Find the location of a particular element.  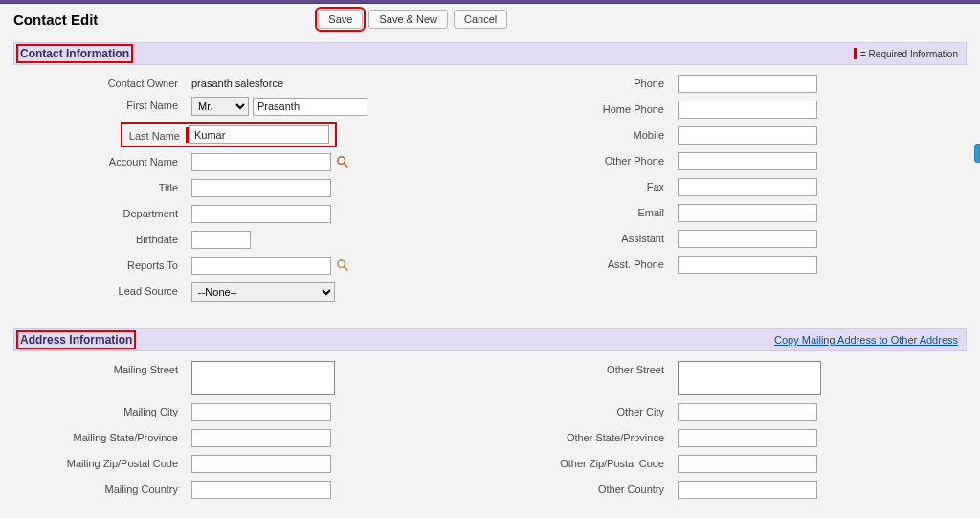

label-email: Email is located at coordinates (589, 211).